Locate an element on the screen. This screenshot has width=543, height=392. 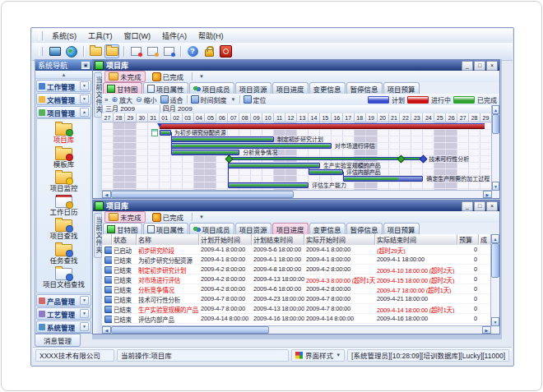
gantt-tool-定位: 定位 is located at coordinates (255, 100).